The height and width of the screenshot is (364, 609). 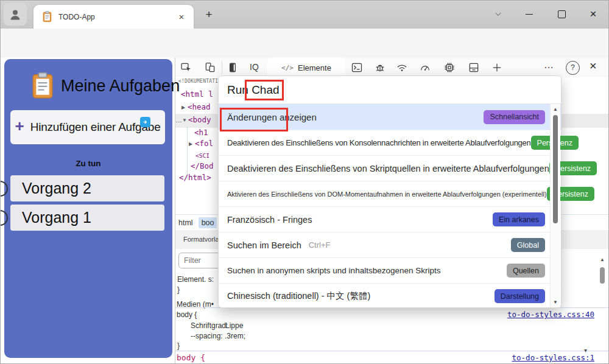 What do you see at coordinates (357, 68) in the screenshot?
I see `console-panel-icon` at bounding box center [357, 68].